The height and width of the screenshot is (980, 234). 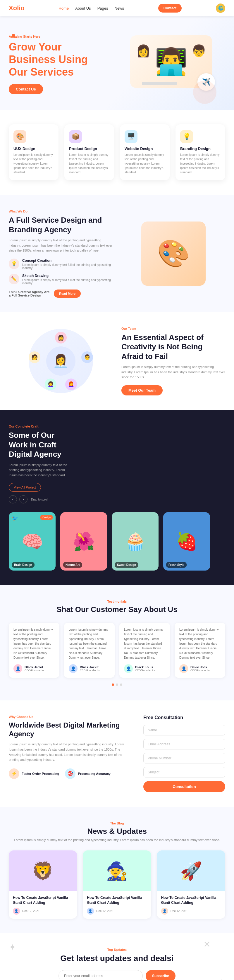 What do you see at coordinates (94, 774) in the screenshot?
I see `feature-accuracy-text: Processing Accuracy` at bounding box center [94, 774].